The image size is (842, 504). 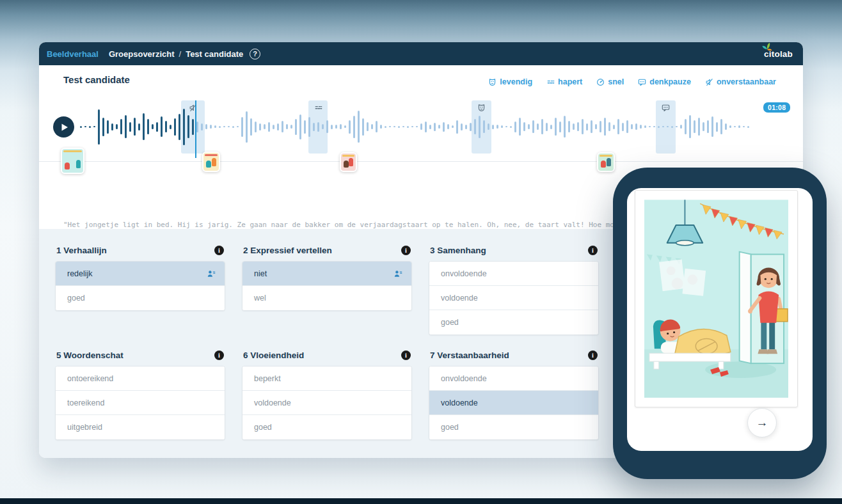 What do you see at coordinates (65, 127) in the screenshot?
I see `play-icon` at bounding box center [65, 127].